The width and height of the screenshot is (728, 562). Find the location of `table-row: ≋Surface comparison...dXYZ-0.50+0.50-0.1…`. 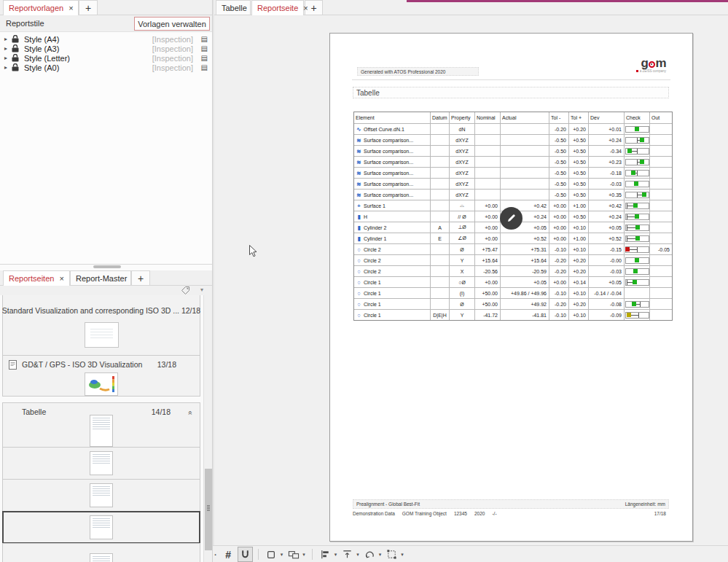

table-row: ≋Surface comparison...dXYZ-0.50+0.50-0.1… is located at coordinates (513, 172).